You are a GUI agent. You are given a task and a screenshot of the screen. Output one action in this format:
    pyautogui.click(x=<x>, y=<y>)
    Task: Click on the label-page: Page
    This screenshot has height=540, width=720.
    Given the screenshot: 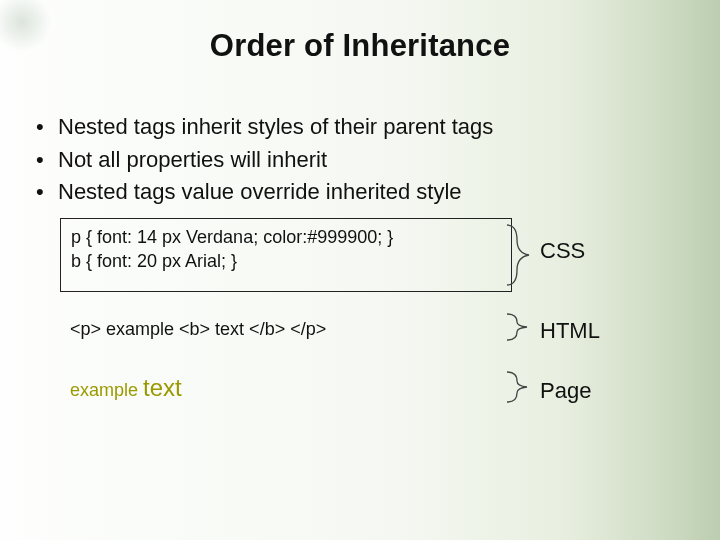 What is the action you would take?
    pyautogui.click(x=566, y=391)
    